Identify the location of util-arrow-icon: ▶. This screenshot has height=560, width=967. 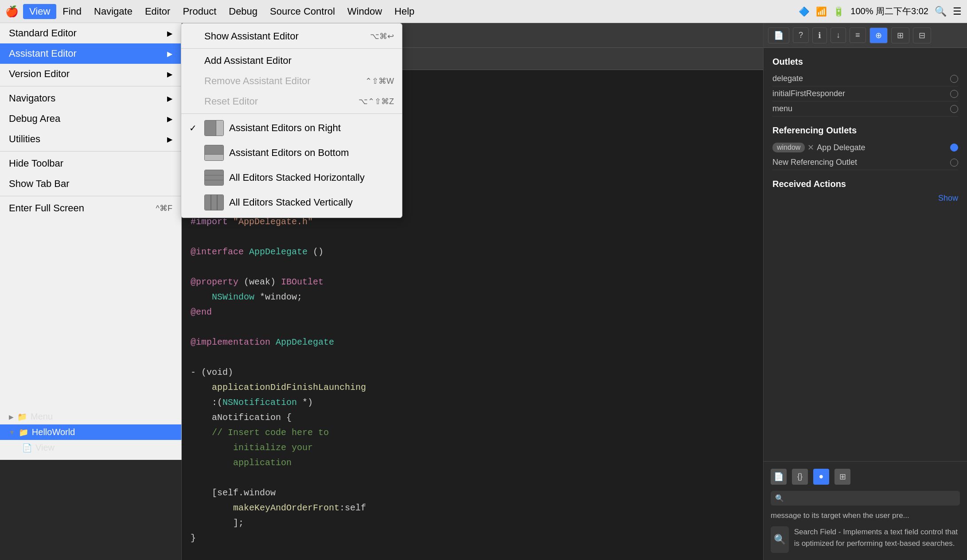
(170, 139).